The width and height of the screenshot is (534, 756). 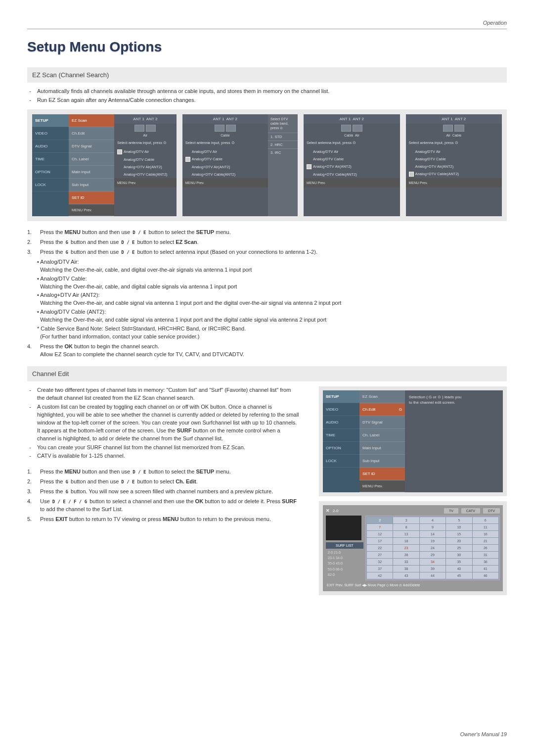 What do you see at coordinates (267, 165) in the screenshot?
I see `ezscan-screenshots: SETUP VIDEO AUDIO TIME OPTION LOCK EZ Sc…` at bounding box center [267, 165].